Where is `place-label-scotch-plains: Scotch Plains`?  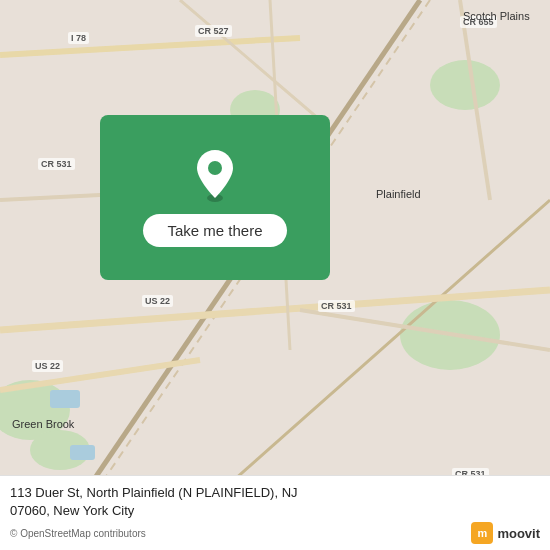 place-label-scotch-plains: Scotch Plains is located at coordinates (496, 16).